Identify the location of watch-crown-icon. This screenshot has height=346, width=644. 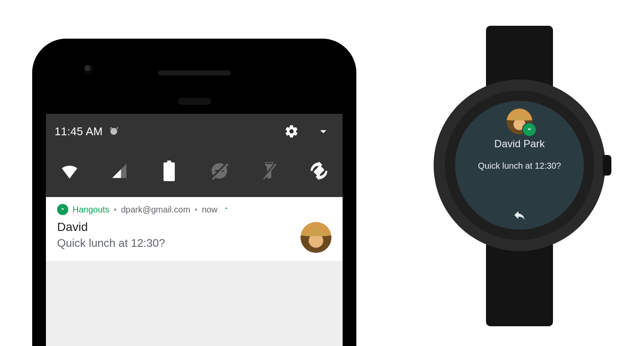
(607, 165).